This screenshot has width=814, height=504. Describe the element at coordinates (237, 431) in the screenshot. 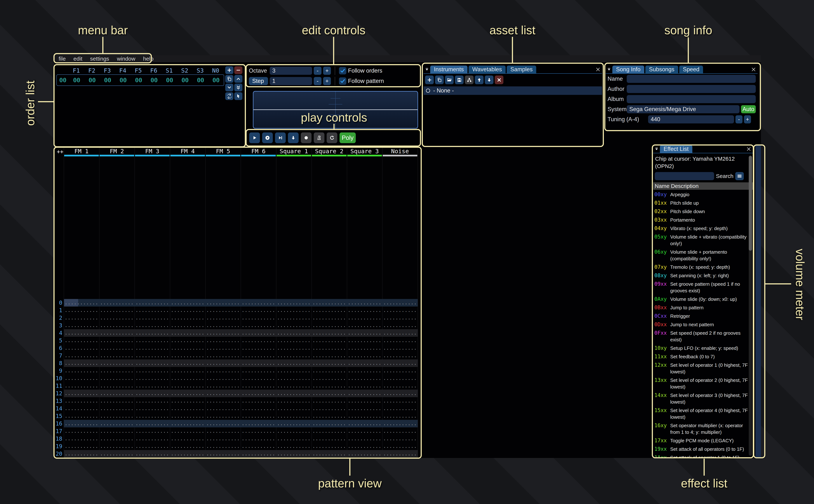

I see `pattern-row: 17......................................…` at that location.